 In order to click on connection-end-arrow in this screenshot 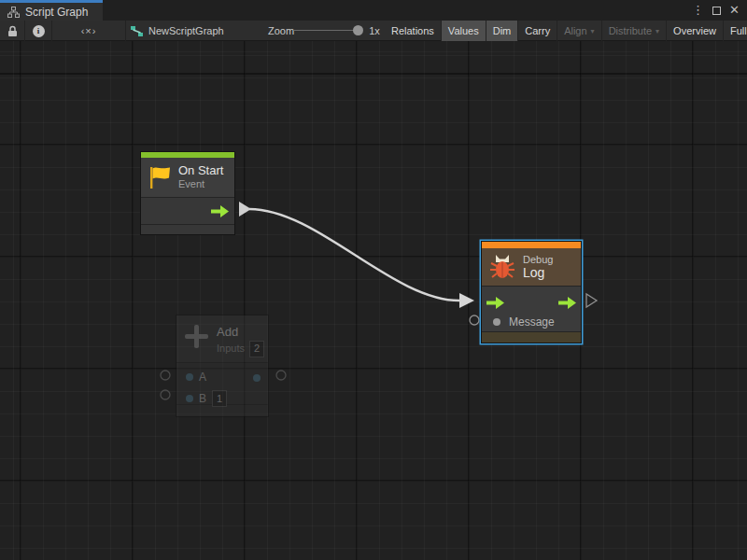, I will do `click(467, 301)`.